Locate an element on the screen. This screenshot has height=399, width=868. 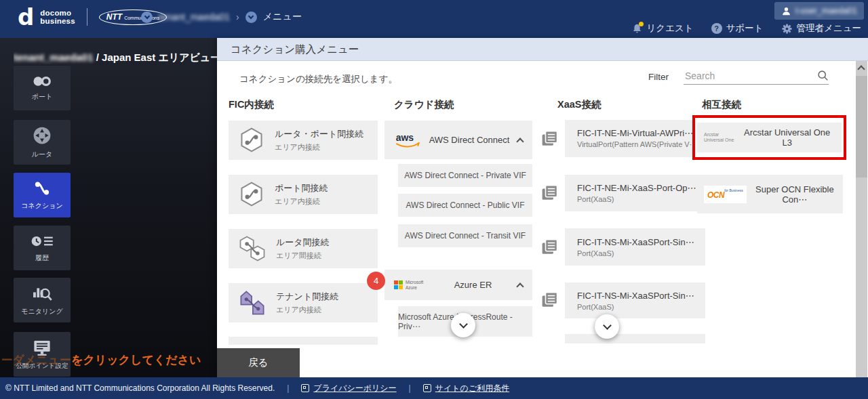
sidebar-item-router: ルータ is located at coordinates (42, 142).